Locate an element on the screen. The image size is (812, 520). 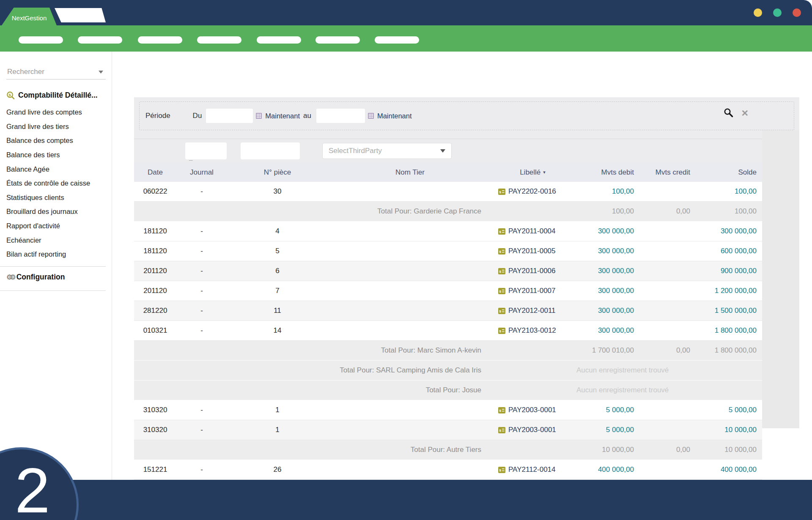
search-icon is located at coordinates (729, 113).